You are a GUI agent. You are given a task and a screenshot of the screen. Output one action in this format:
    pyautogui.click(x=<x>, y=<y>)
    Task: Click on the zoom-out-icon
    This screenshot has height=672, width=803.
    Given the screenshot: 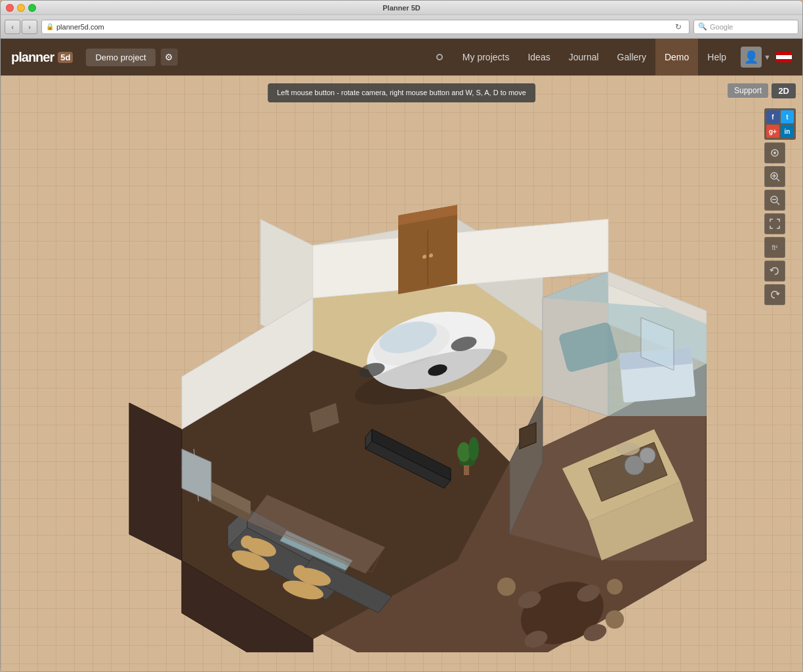 What is the action you would take?
    pyautogui.click(x=775, y=200)
    